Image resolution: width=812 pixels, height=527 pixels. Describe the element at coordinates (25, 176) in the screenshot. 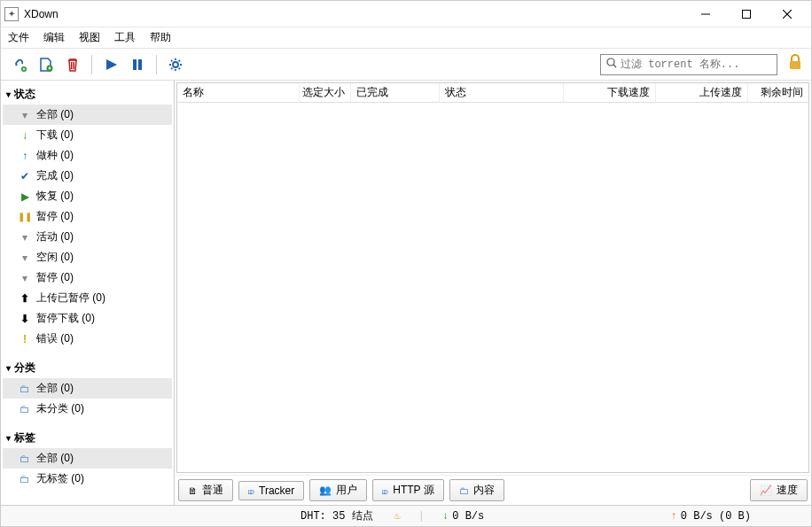

I see `check-icon: ✔` at that location.